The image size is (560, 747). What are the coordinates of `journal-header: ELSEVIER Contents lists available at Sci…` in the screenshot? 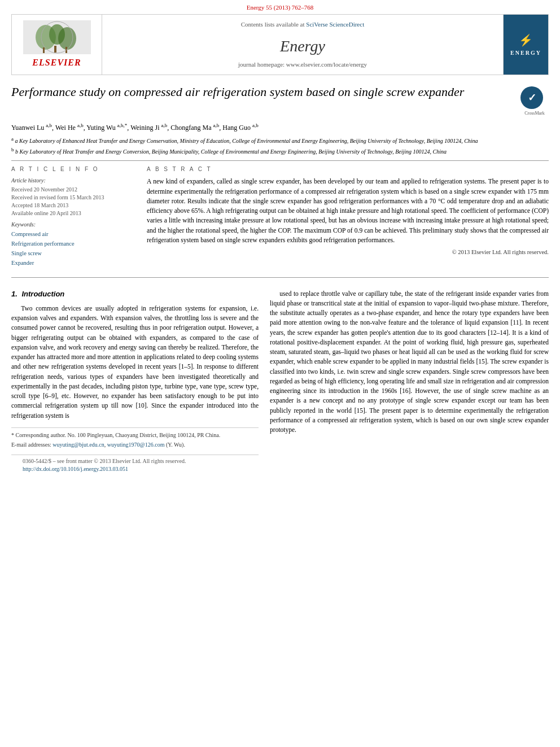 It's located at (280, 45).